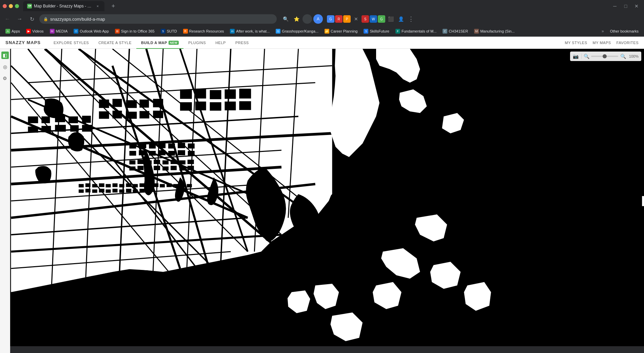 The width and height of the screenshot is (644, 353). I want to click on extension-9: 👤, so click(401, 19).